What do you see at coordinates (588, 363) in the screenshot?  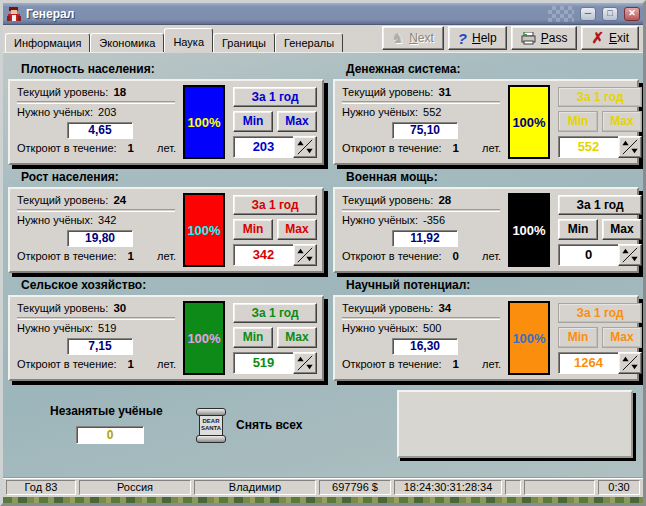 I see `scientists-input: 1264` at bounding box center [588, 363].